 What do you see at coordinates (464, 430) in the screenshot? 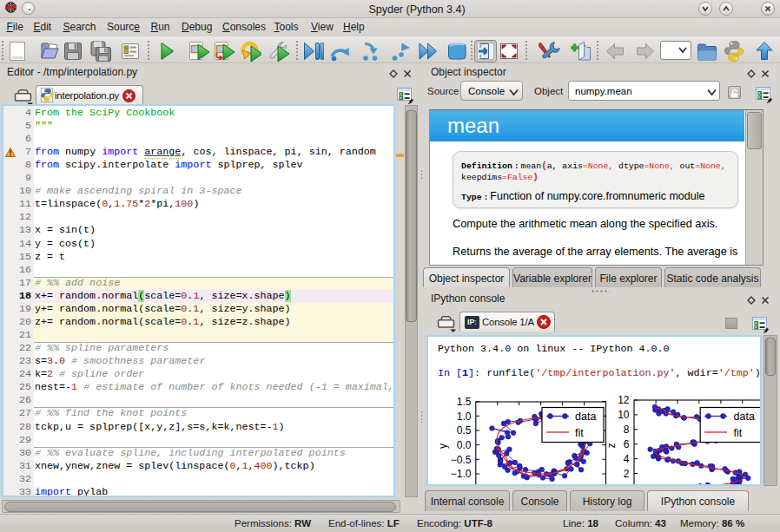
I see `svg-text: 0.5` at bounding box center [464, 430].